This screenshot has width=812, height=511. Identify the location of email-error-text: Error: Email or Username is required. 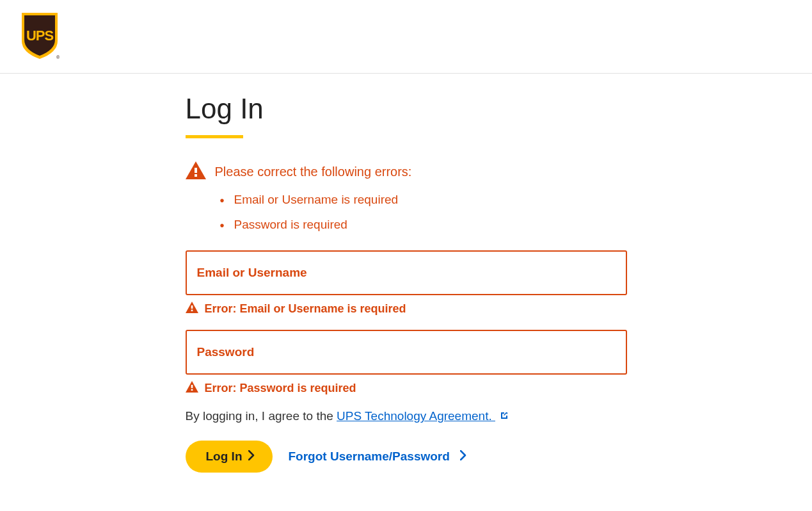
(306, 309).